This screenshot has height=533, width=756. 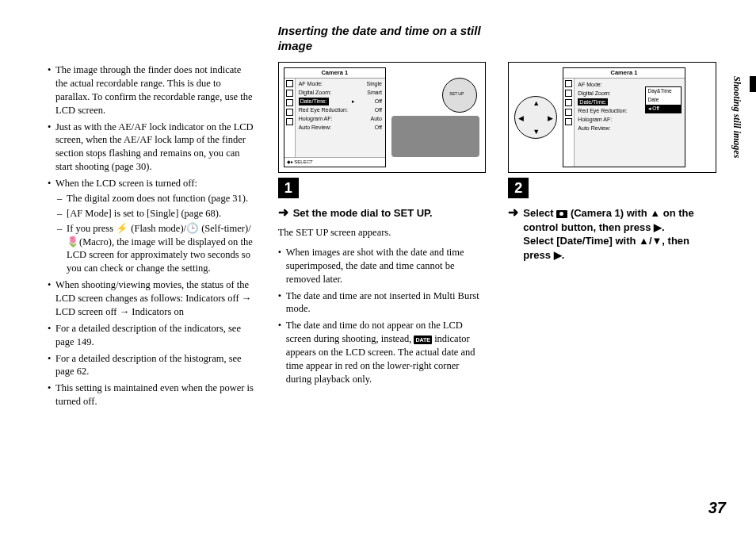 I want to click on menu-value: Smart, so click(x=374, y=92).